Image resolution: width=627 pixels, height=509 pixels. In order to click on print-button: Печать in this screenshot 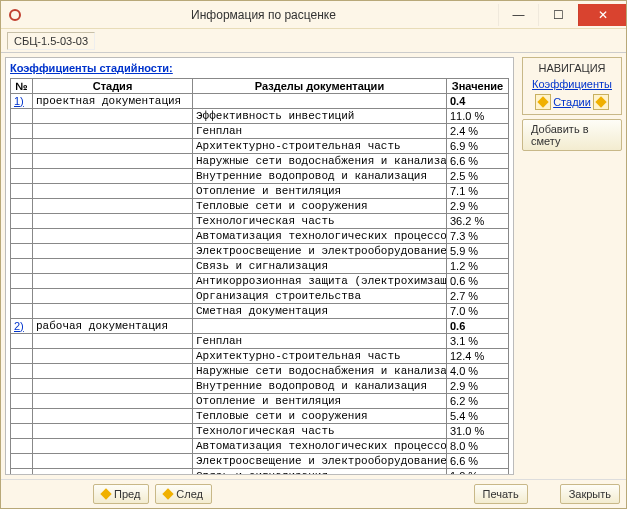, I will do `click(501, 494)`.